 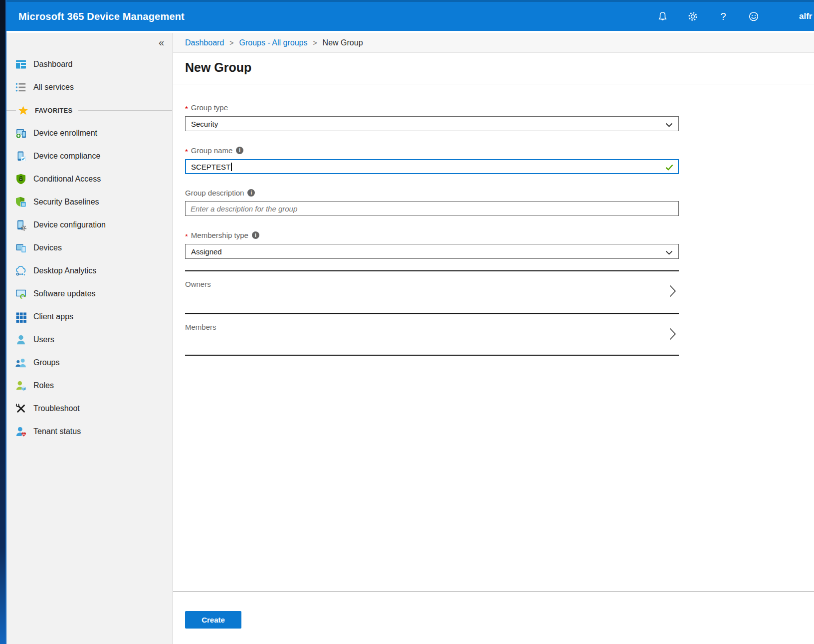 I want to click on sidebar-item-conditional-access: Conditional Access, so click(x=89, y=179).